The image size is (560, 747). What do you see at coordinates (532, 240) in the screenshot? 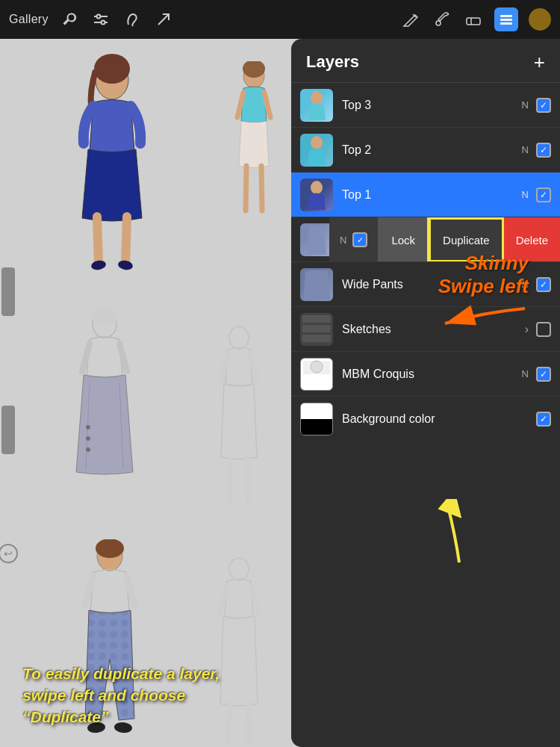
I see `delete-button: Delete` at bounding box center [532, 240].